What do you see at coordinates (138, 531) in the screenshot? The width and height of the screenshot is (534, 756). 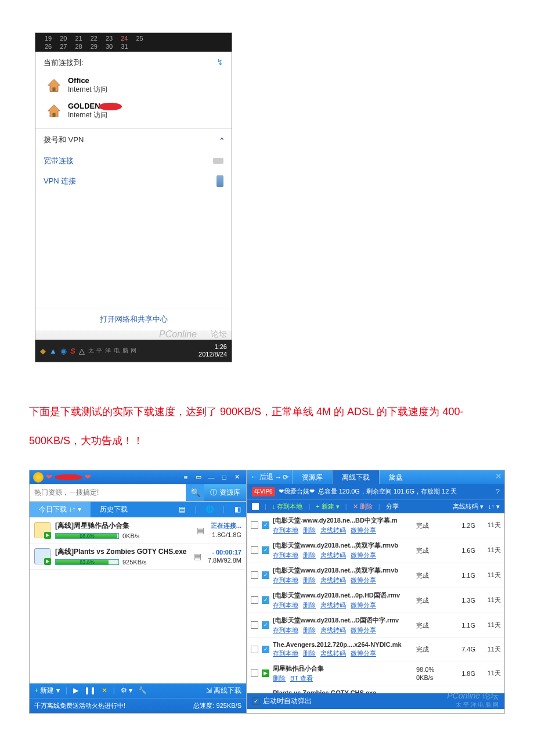 I see `download-item: ▶ [离线]周星驰作品小合集 98.0% 0KB/s ▤ 正在连接... 1.8…` at bounding box center [138, 531].